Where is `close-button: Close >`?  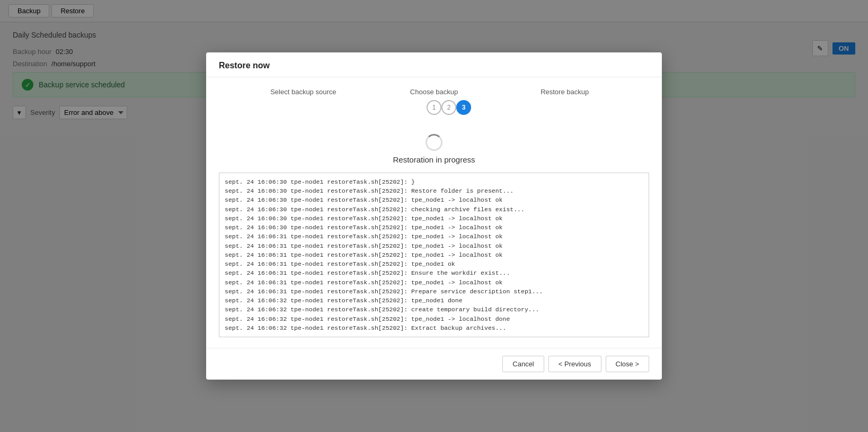
close-button: Close > is located at coordinates (627, 364).